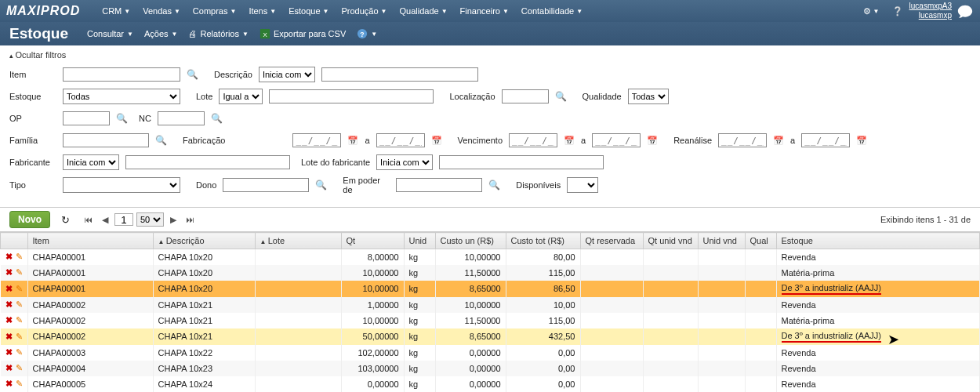 This screenshot has width=980, height=392. Describe the element at coordinates (30, 220) in the screenshot. I see `novo-button: Novo` at that location.